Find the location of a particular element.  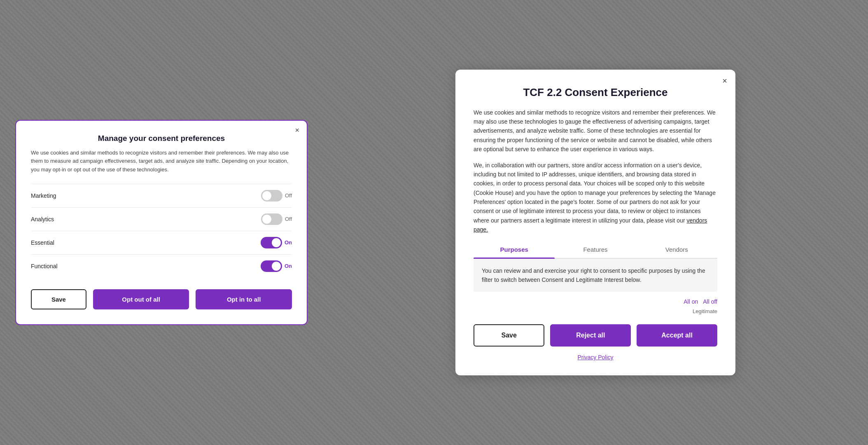

right-modal-title: TCF 2.2 Consent Experience is located at coordinates (595, 92).